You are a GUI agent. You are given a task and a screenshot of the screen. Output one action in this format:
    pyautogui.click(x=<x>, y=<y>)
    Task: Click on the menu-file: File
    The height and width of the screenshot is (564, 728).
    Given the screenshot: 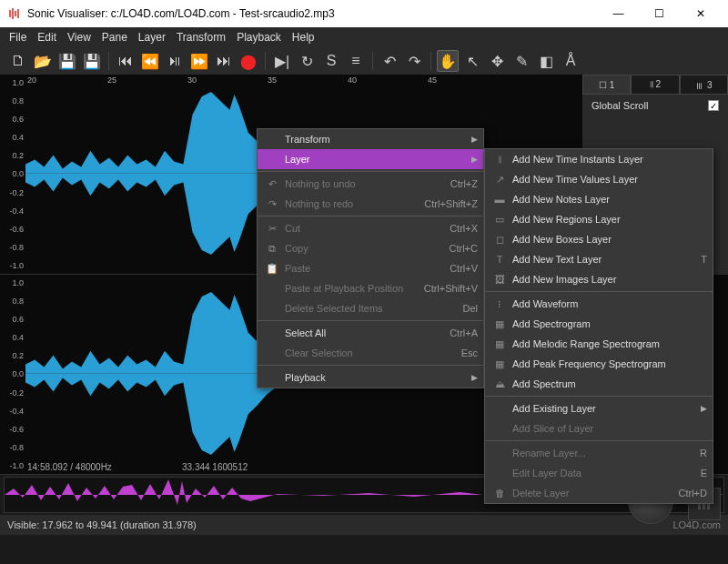 What is the action you would take?
    pyautogui.click(x=18, y=37)
    